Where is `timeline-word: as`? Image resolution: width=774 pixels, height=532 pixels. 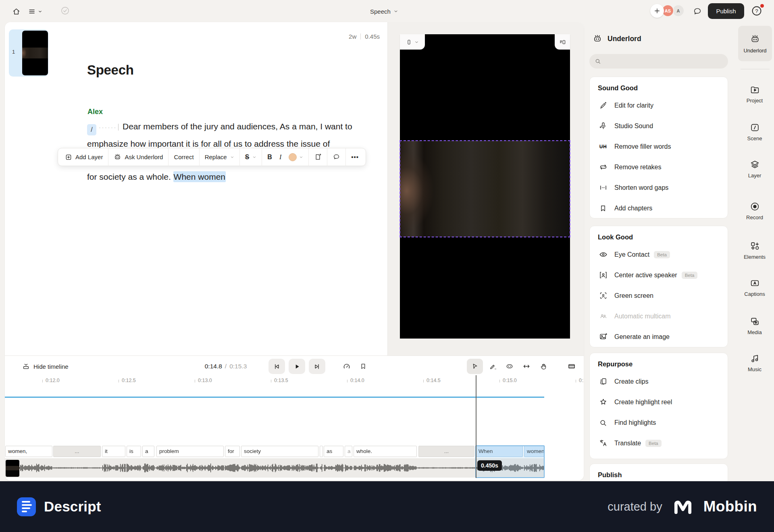 timeline-word: as is located at coordinates (334, 451).